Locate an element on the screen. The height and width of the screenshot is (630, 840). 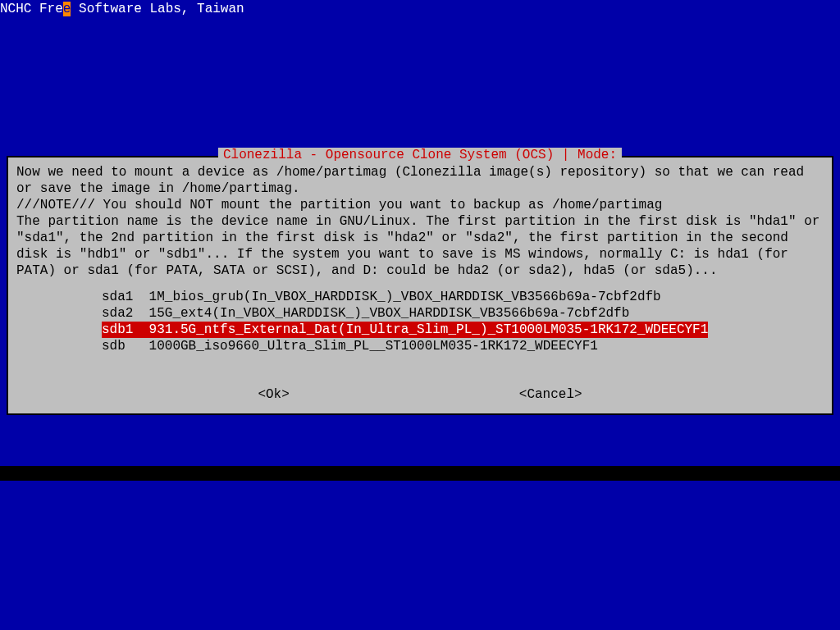
device-option-sda1: sda1 1M_bios_grub(In_VBOX_HARDDISK_)_VBO… is located at coordinates (463, 297).